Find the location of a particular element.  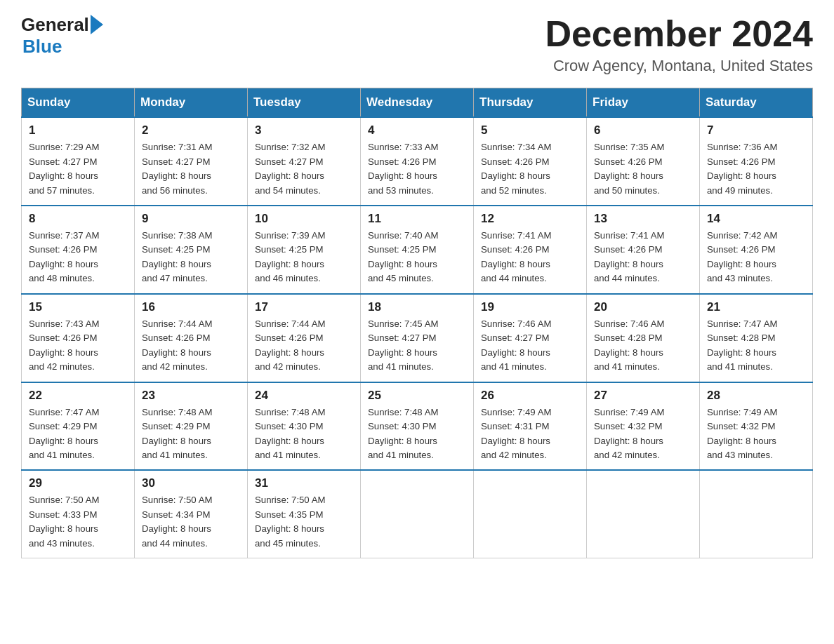

week-row-2: 8Sunrise: 7:37 AMSunset: 4:26 PMDaylight… is located at coordinates (417, 250).